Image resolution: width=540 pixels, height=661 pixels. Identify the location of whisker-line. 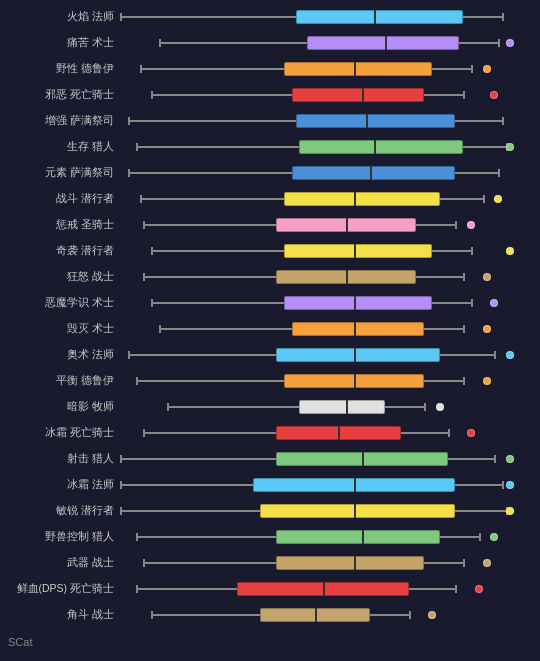
(296, 407).